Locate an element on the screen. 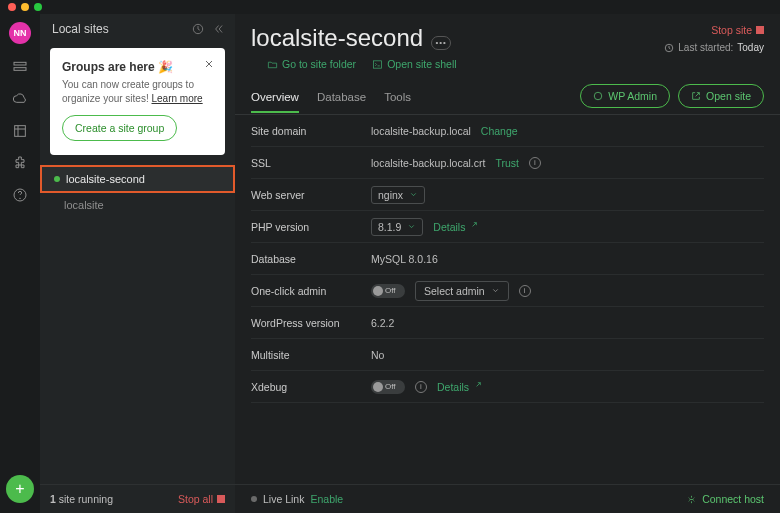 The image size is (780, 513). connect-host-button: Connect host is located at coordinates (725, 499).